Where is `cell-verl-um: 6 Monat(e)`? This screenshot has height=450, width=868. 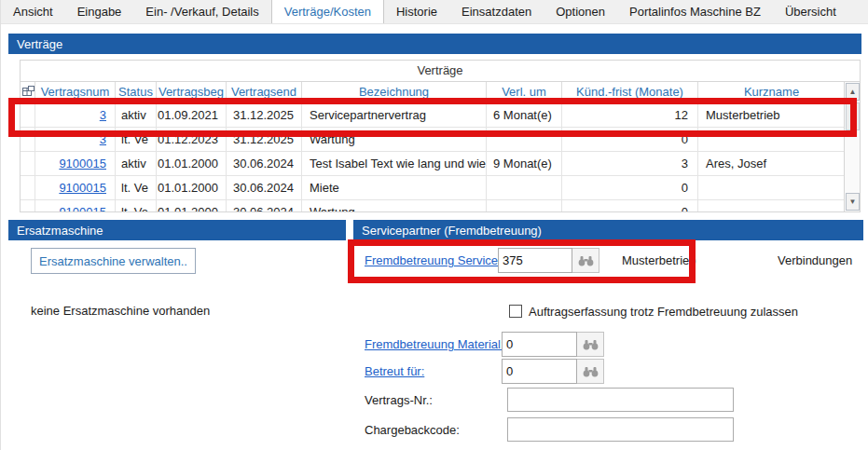
cell-verl-um: 6 Monat(e) is located at coordinates (524, 116).